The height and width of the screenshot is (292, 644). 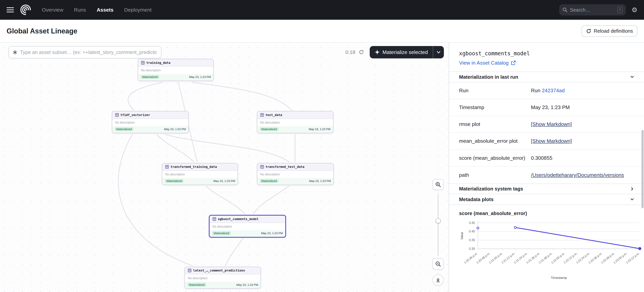 I want to click on asset-node-latest_comment_predictions: latest_…_comment_predictionsNo descripti…, so click(x=223, y=278).